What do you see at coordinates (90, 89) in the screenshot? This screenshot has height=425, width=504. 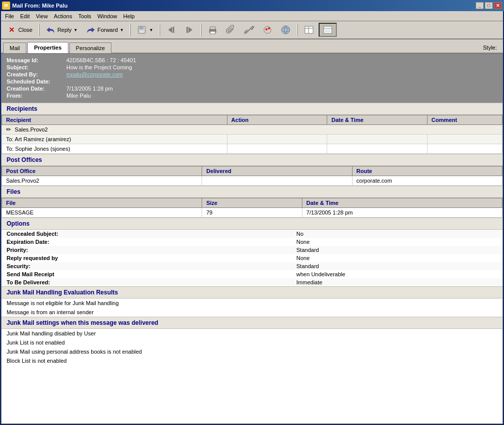 I see `creation-value: 7/13/2005 1:28 pm` at bounding box center [90, 89].